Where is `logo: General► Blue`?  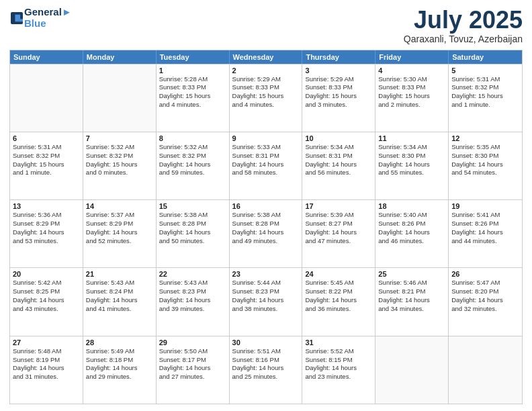 logo: General► Blue is located at coordinates (40, 17).